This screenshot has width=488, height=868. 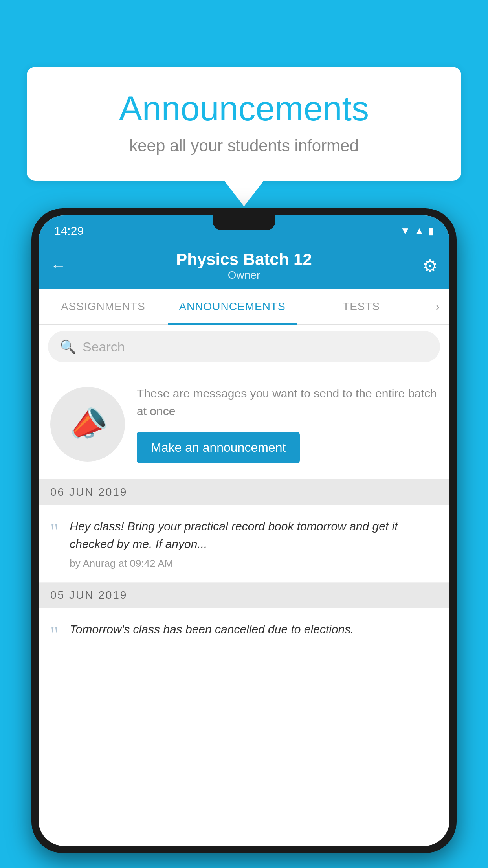 I want to click on app-bar: ← Physics Batch 12 Owner ⚙, so click(x=244, y=266).